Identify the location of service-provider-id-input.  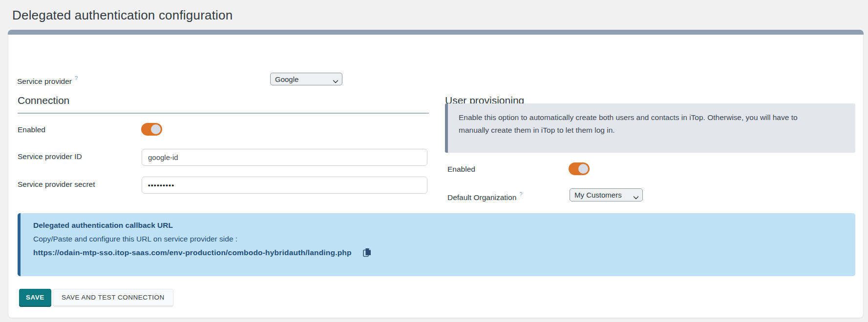
(284, 157).